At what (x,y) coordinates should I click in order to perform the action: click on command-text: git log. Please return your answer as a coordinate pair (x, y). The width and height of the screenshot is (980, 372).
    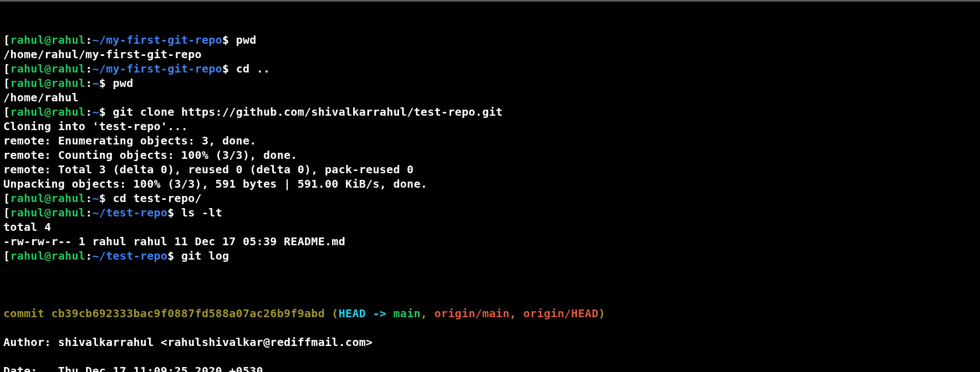
    Looking at the image, I should click on (205, 256).